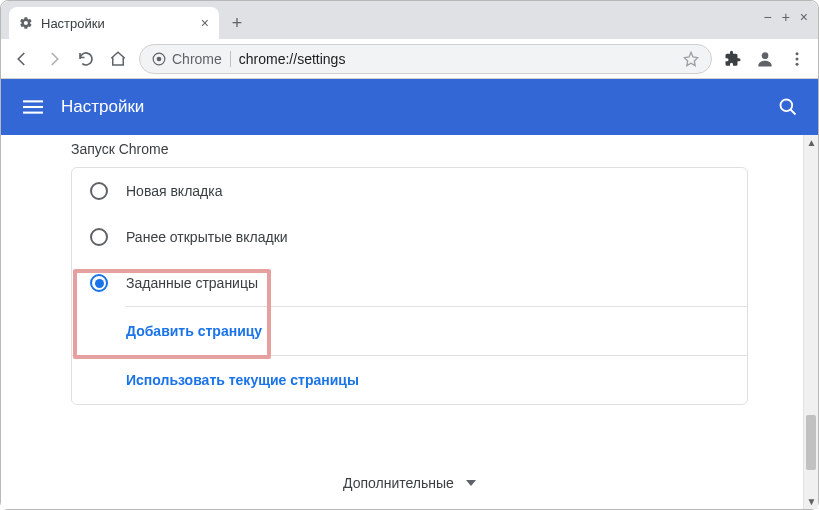 The height and width of the screenshot is (510, 819). Describe the element at coordinates (207, 237) in the screenshot. I see `option-label: Ранее открытые вкладки` at that location.